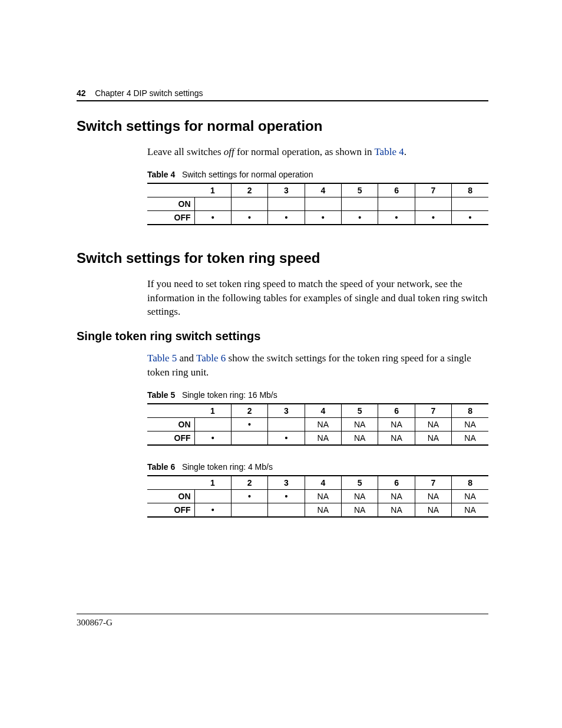  What do you see at coordinates (318, 496) in the screenshot?
I see `table6: 1 2 3 4 5 6 7 8 ON • • NA NA NA NA NA` at bounding box center [318, 496].